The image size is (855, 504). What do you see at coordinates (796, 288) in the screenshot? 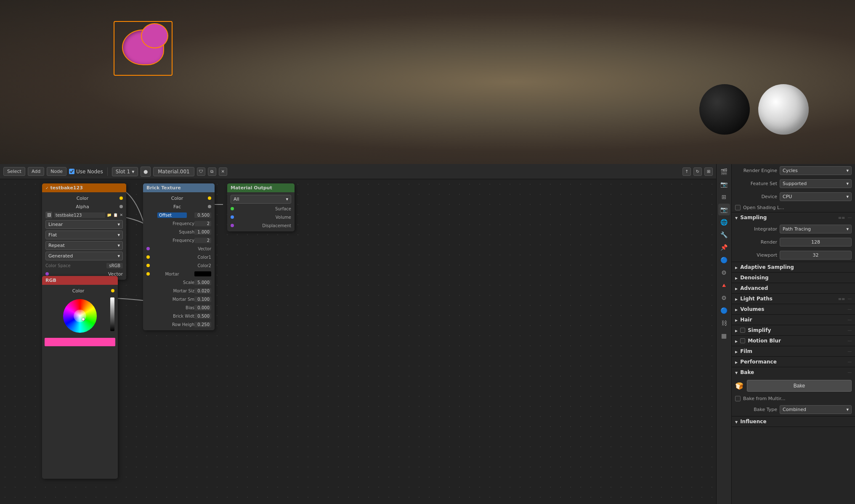
I see `advanced-title: Advanced` at bounding box center [796, 288].